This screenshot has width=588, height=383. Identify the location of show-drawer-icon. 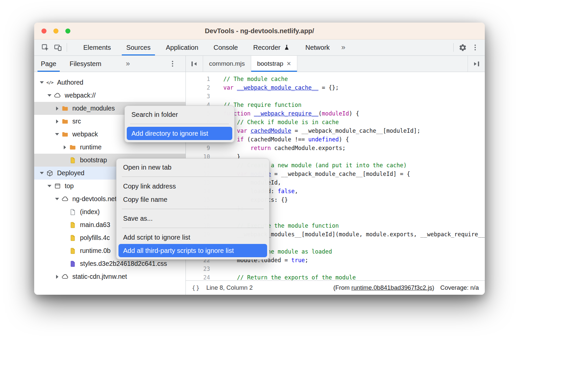
(476, 64).